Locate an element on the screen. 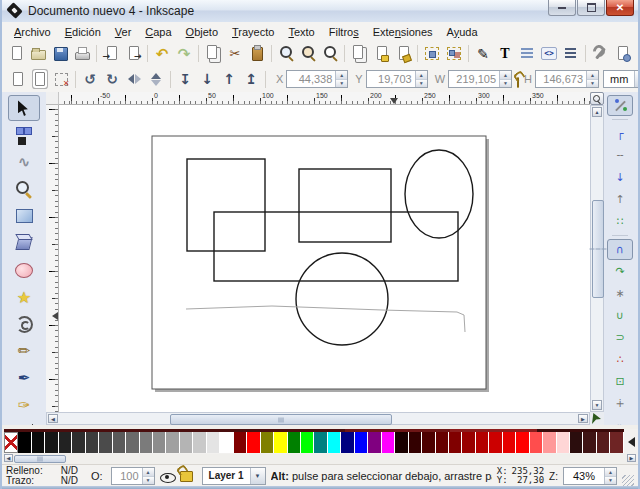 The height and width of the screenshot is (489, 640). close-button: ✕ is located at coordinates (620, 8).